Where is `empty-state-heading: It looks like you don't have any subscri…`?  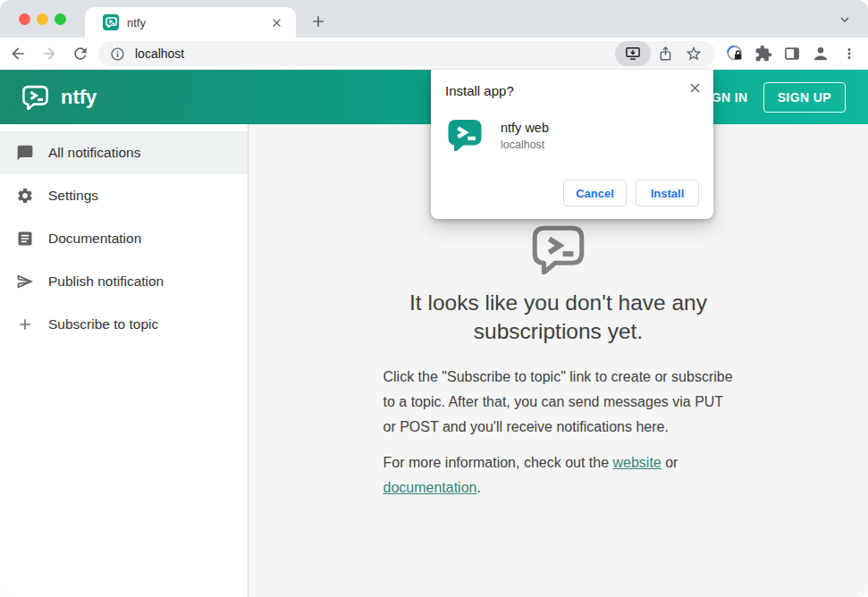 empty-state-heading: It looks like you don't have any subscri… is located at coordinates (559, 318).